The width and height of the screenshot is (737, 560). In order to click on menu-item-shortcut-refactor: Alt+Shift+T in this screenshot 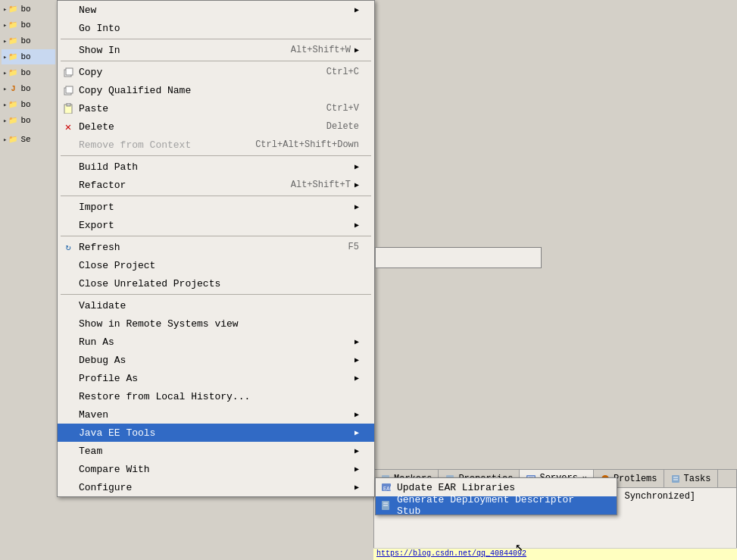, I will do `click(321, 185)`.